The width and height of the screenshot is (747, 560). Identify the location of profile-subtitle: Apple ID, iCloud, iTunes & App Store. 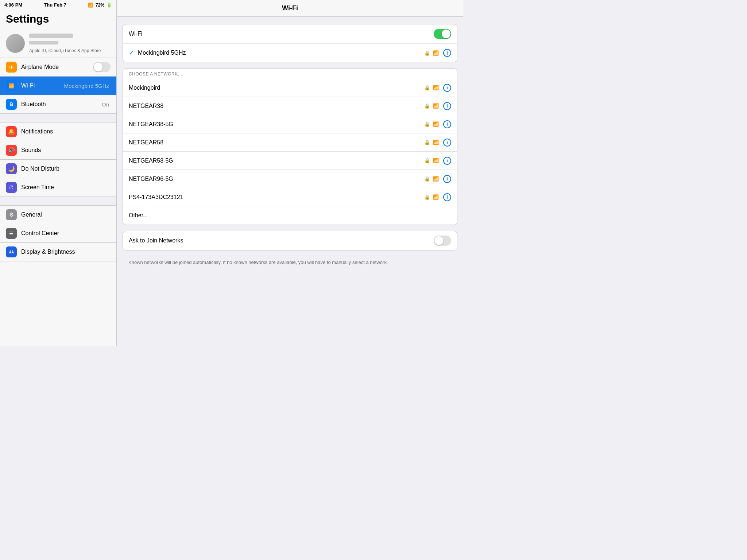
(65, 51).